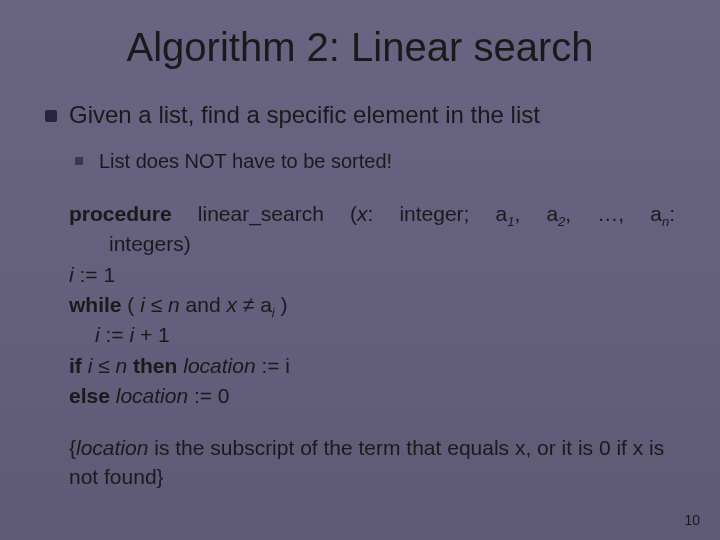  I want to click on proc-x: x, so click(362, 214).